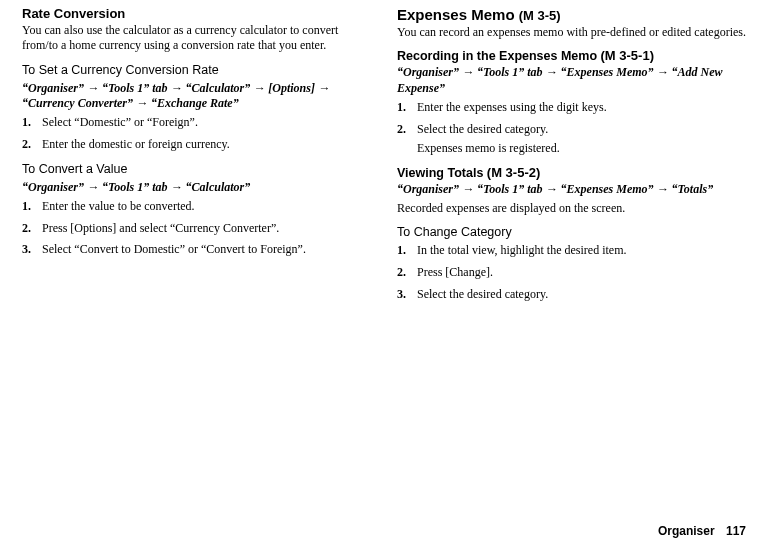 The image size is (768, 552). I want to click on change-category-subheading: To Change Category, so click(572, 232).